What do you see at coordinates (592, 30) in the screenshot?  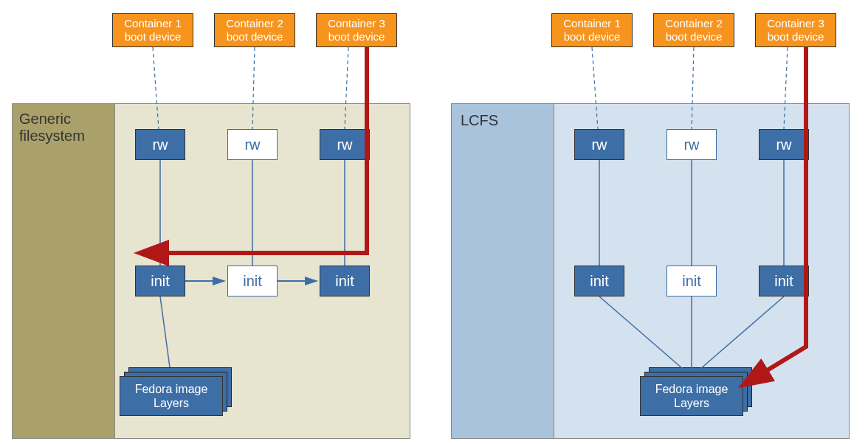 I see `right-container-1: Container 1 boot device` at bounding box center [592, 30].